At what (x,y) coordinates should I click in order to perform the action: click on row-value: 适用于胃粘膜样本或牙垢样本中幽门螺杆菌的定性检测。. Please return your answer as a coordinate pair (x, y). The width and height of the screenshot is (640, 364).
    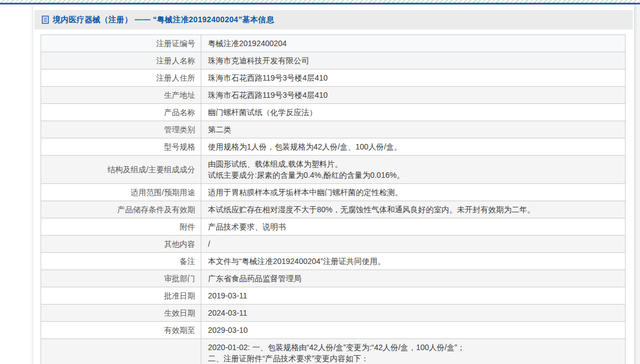
    Looking at the image, I should click on (414, 192).